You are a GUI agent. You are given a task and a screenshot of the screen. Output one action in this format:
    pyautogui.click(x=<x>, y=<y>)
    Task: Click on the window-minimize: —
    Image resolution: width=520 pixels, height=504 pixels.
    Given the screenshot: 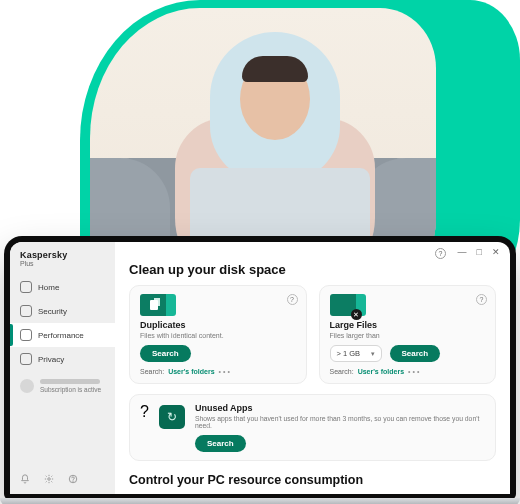 What is the action you would take?
    pyautogui.click(x=462, y=252)
    